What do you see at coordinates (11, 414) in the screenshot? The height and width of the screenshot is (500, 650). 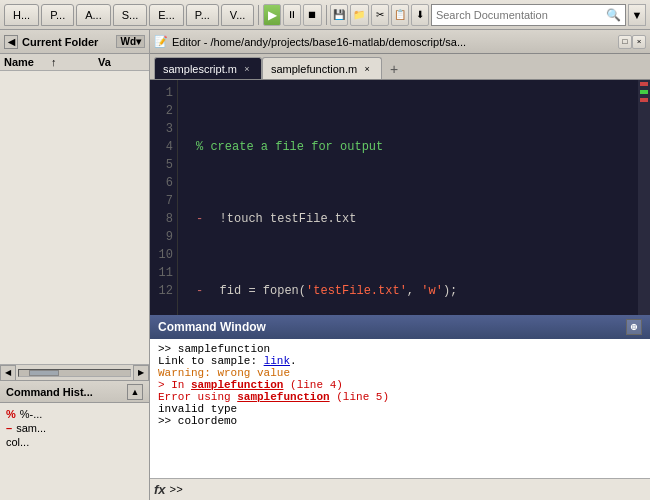 I see `cmd-history-prefix: %` at bounding box center [11, 414].